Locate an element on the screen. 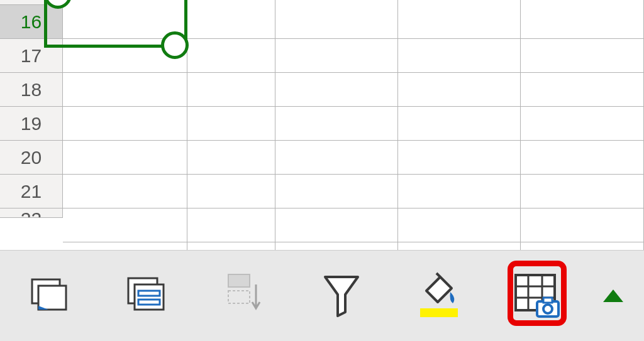 This screenshot has width=644, height=341. row-header-16: 16 is located at coordinates (31, 22).